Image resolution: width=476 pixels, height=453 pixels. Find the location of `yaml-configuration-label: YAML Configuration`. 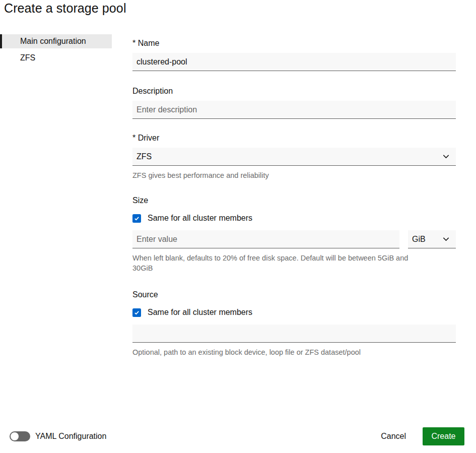

yaml-configuration-label: YAML Configuration is located at coordinates (71, 436).